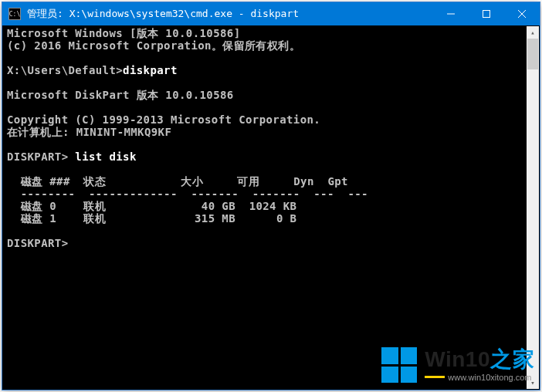  What do you see at coordinates (154, 46) in the screenshot?
I see `line-copyright: (c) 2016 Microsoft Corporation。保留所有权利。` at bounding box center [154, 46].